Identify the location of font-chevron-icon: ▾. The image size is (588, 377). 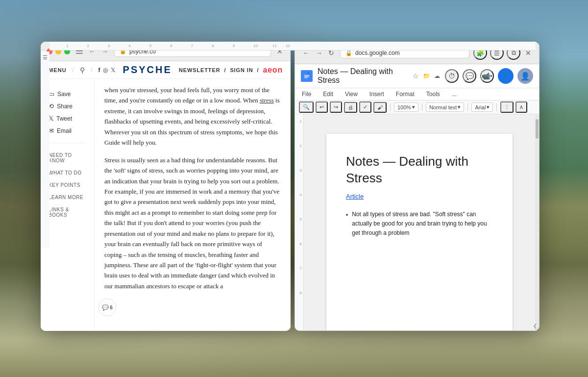
(488, 107).